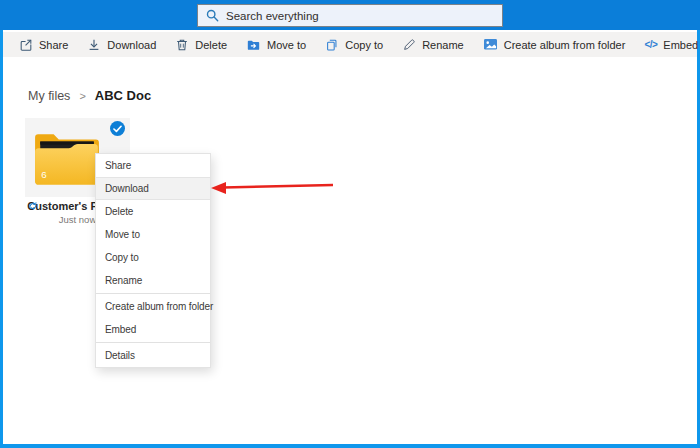 Image resolution: width=700 pixels, height=448 pixels. Describe the element at coordinates (354, 45) in the screenshot. I see `toolbar-copy-to-button: Copy to` at that location.